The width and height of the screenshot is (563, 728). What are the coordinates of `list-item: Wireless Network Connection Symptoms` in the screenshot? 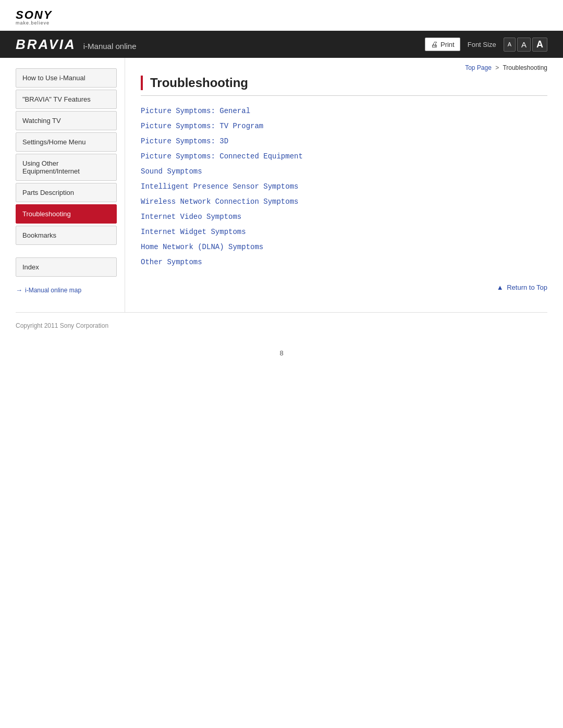 It's located at (344, 201).